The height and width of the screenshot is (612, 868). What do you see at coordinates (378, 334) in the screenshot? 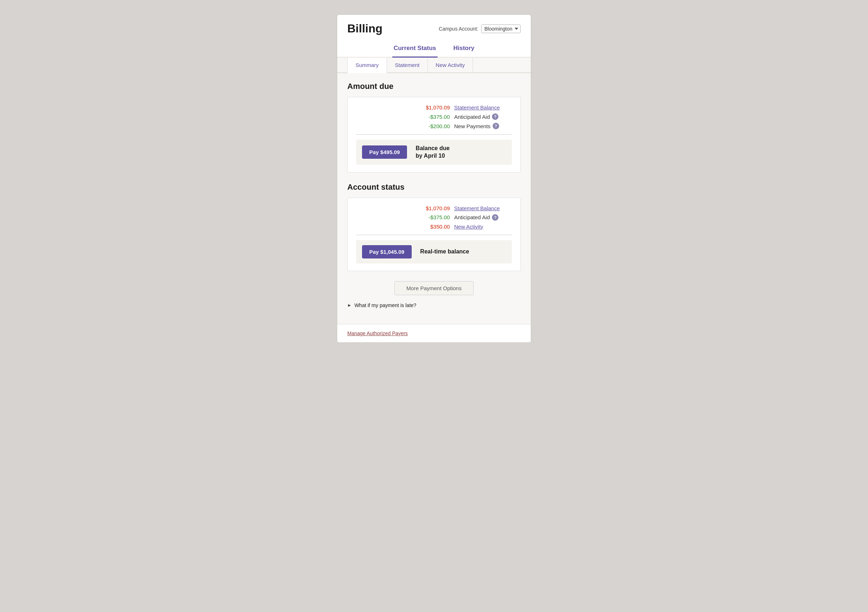
I see `manage-authorized-payers-link: Manage Authorized Payers` at bounding box center [378, 334].